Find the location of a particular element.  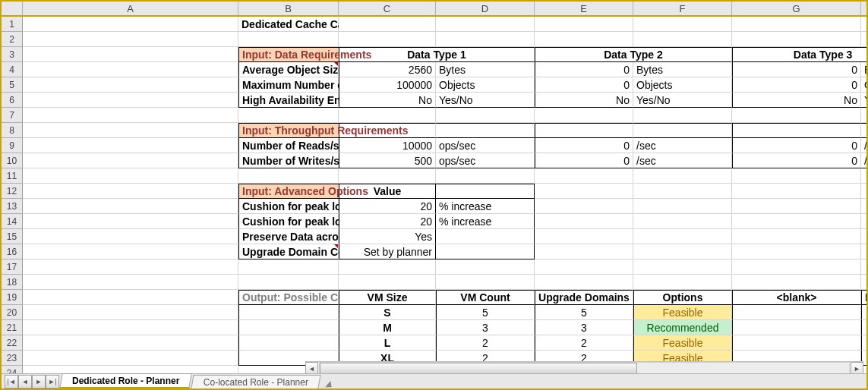

cell-E19: Upgrade Domains is located at coordinates (584, 297).